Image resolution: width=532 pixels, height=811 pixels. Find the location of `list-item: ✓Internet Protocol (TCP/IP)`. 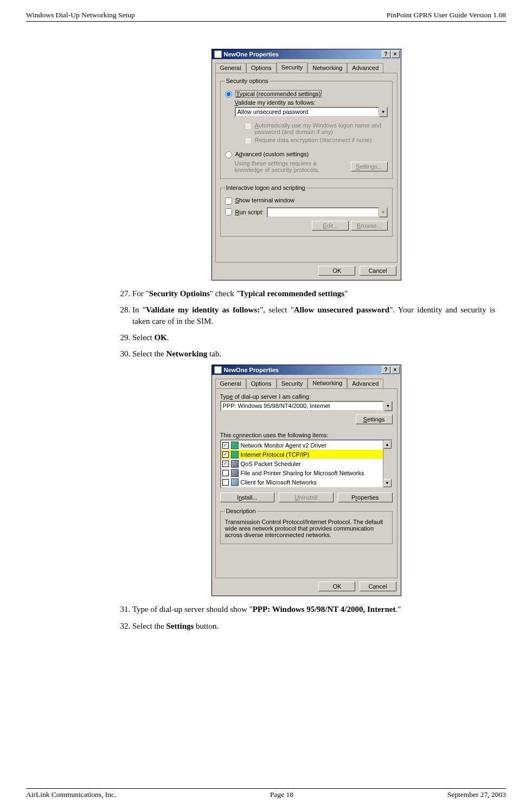

list-item: ✓Internet Protocol (TCP/IP) is located at coordinates (302, 455).